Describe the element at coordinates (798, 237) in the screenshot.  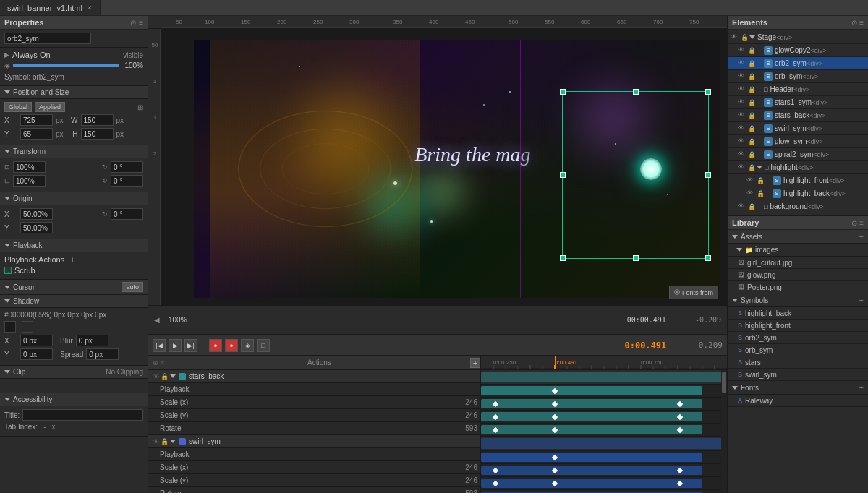
I see `assets-section-title: Assets +` at that location.